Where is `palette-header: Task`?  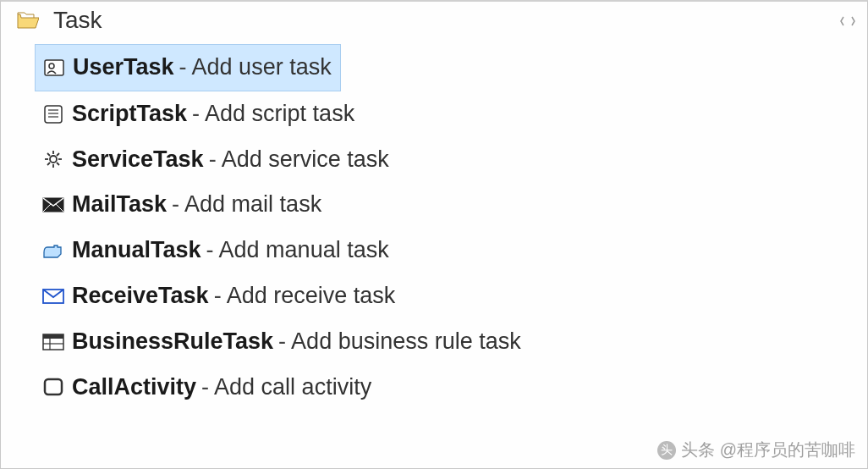
palette-header: Task is located at coordinates (434, 21).